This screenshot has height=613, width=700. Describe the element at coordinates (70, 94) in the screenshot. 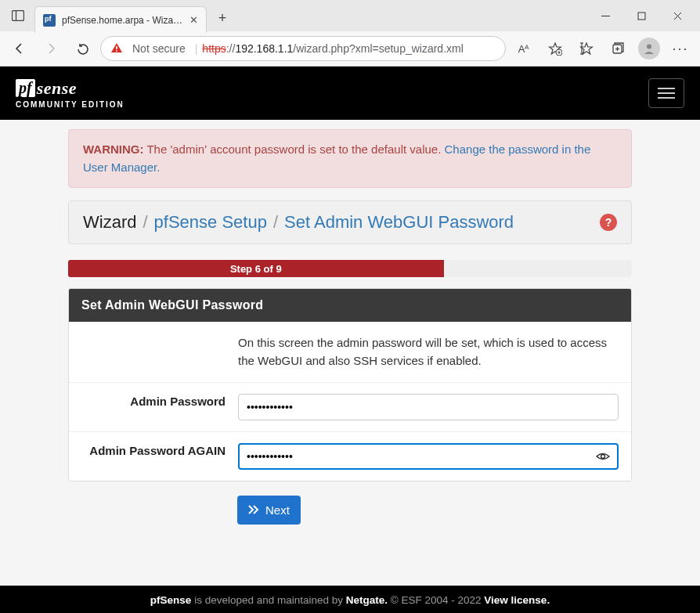

I see `brand-logo: pfsense COMMUNITY EDITION` at that location.